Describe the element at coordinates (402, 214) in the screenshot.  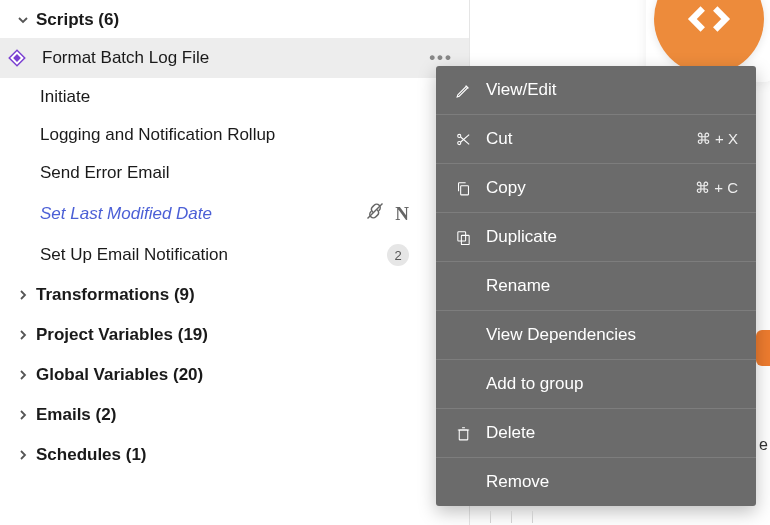
I see `note-icon: N` at that location.